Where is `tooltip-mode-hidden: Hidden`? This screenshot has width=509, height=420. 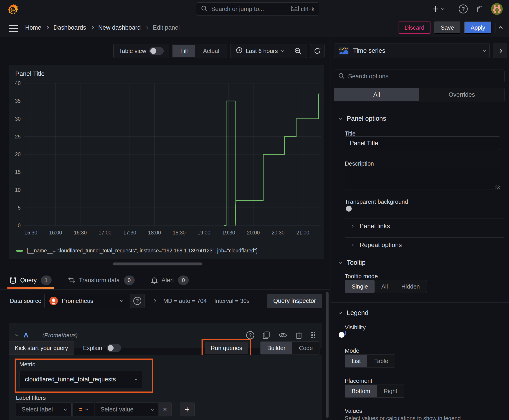 tooltip-mode-hidden: Hidden is located at coordinates (410, 286).